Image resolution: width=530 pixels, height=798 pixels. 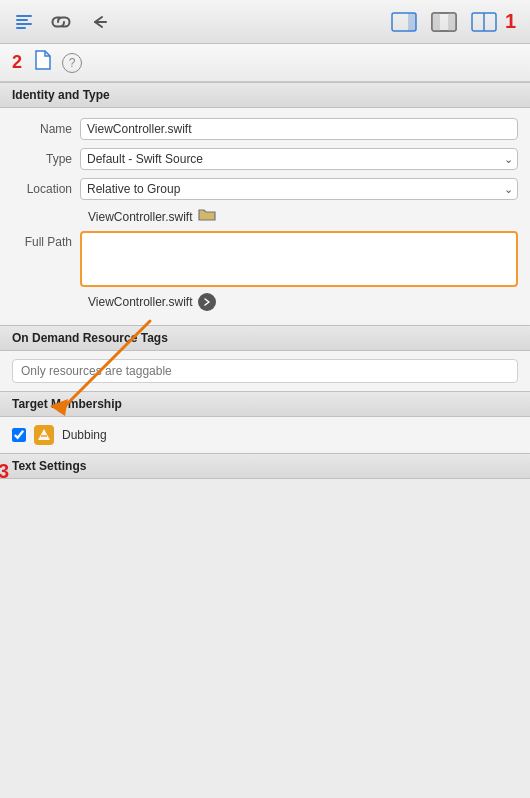 What do you see at coordinates (17, 62) in the screenshot?
I see `badge-2: 2` at bounding box center [17, 62].